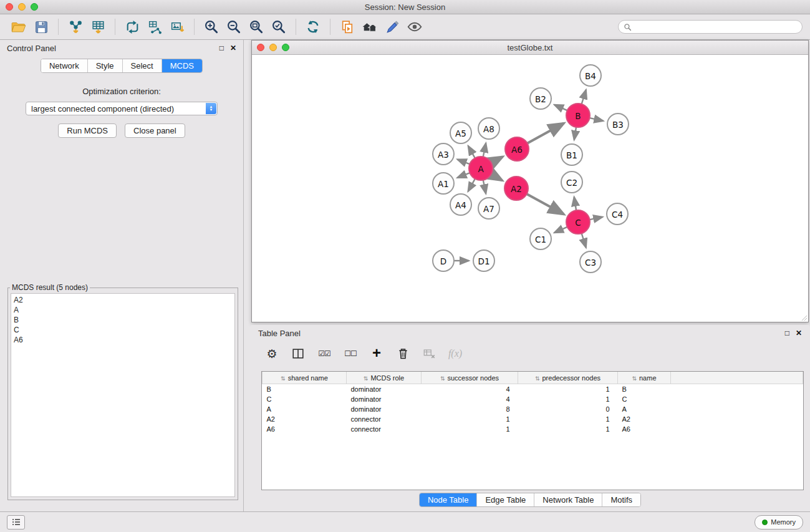  What do you see at coordinates (272, 354) in the screenshot?
I see `table-settings-gear-icon: ⚙` at bounding box center [272, 354].